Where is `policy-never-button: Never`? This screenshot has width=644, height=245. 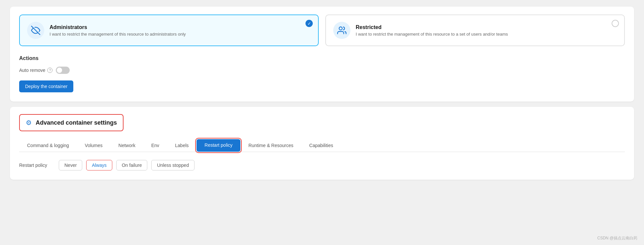 policy-never-button: Never is located at coordinates (71, 165).